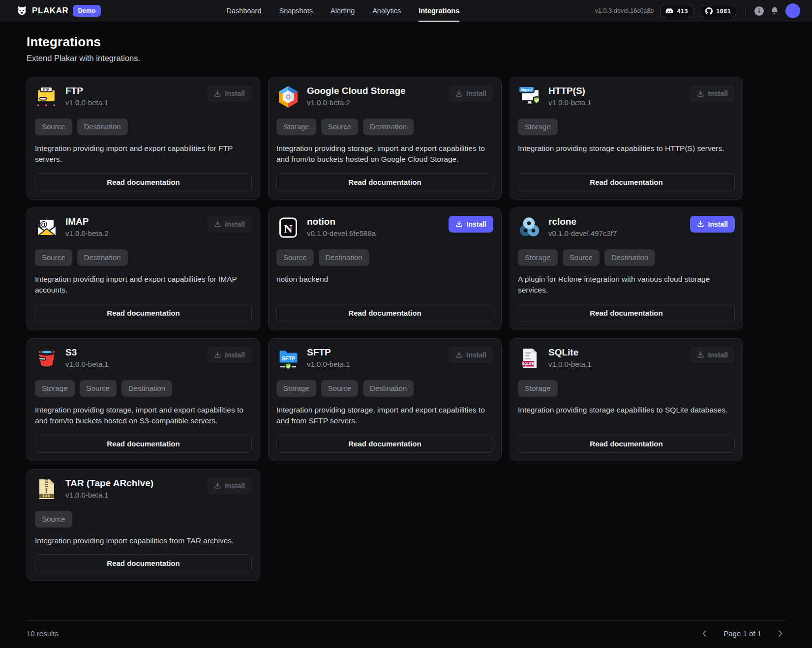 The height and width of the screenshot is (648, 812). Describe the element at coordinates (374, 91) in the screenshot. I see `integration-name: Google Cloud Storage` at that location.